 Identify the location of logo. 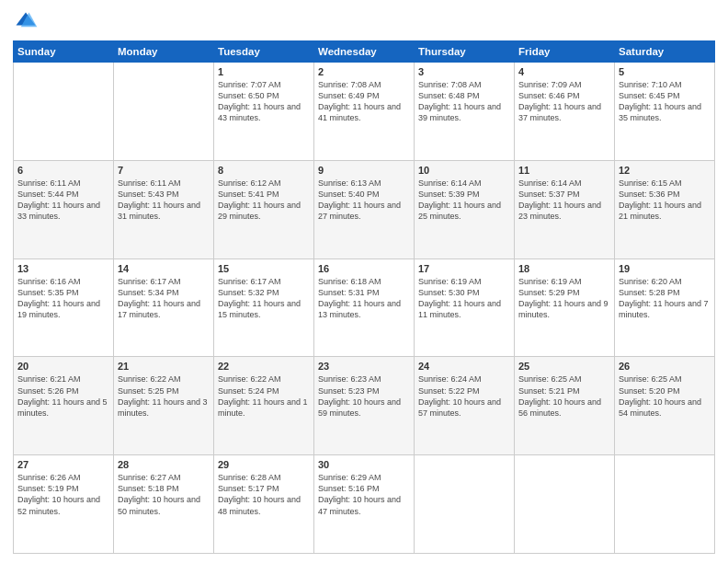
(28, 22).